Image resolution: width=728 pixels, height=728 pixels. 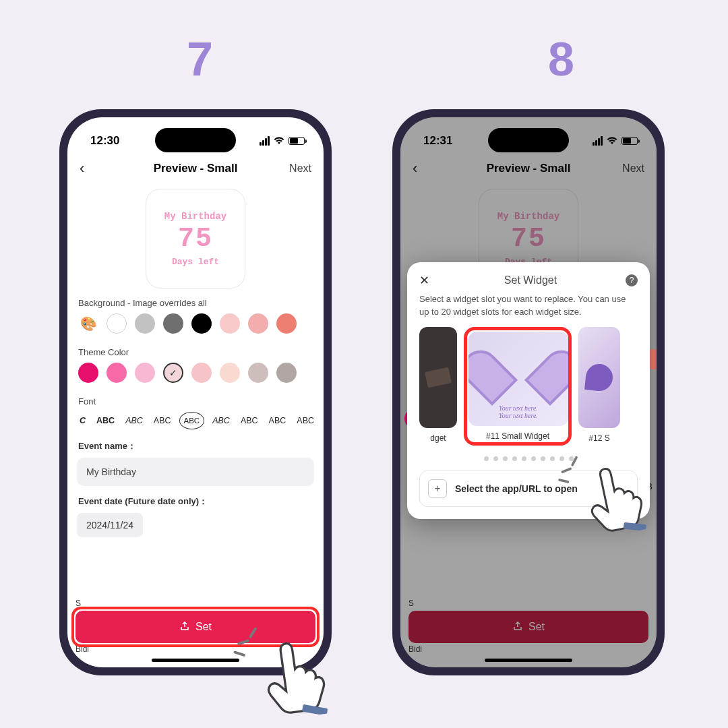 What do you see at coordinates (437, 489) in the screenshot?
I see `plus-icon: +` at bounding box center [437, 489].